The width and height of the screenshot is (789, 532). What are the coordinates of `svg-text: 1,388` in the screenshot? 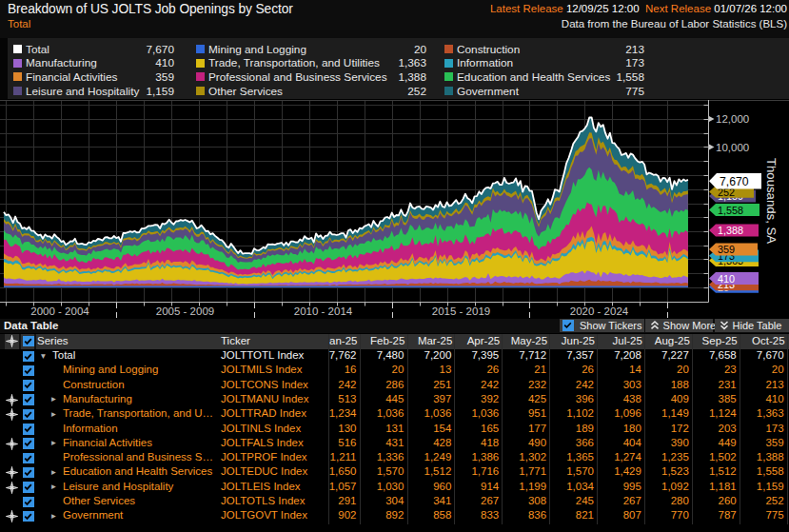 It's located at (731, 230).